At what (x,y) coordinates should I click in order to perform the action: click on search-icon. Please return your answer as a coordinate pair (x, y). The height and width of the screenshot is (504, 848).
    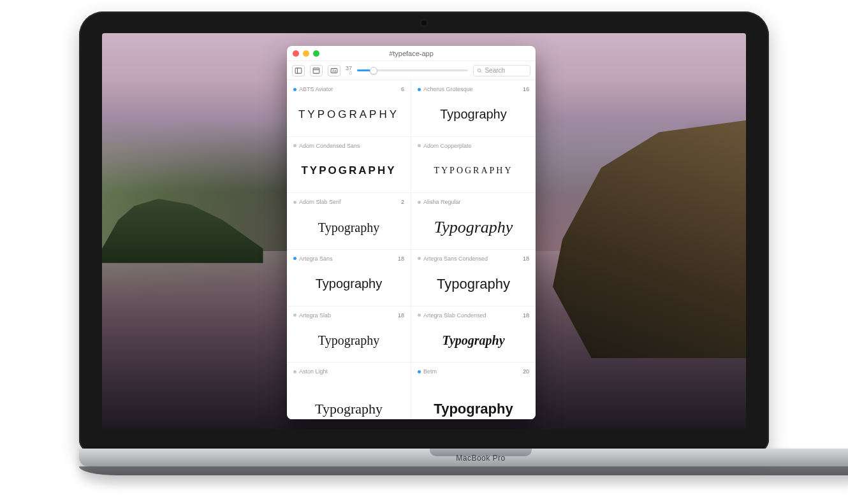
    Looking at the image, I should click on (479, 71).